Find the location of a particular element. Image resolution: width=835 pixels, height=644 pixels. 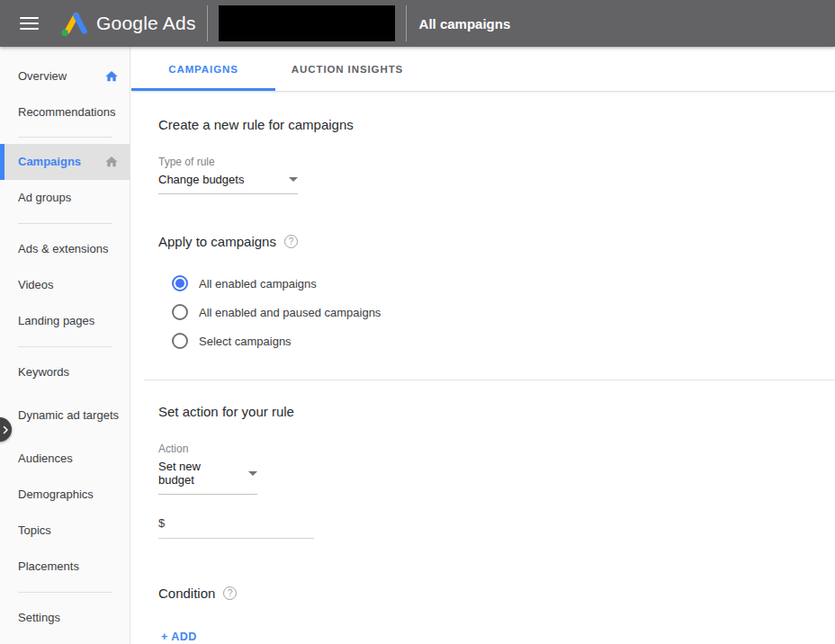

condition-heading: Condition ? is located at coordinates (497, 594).